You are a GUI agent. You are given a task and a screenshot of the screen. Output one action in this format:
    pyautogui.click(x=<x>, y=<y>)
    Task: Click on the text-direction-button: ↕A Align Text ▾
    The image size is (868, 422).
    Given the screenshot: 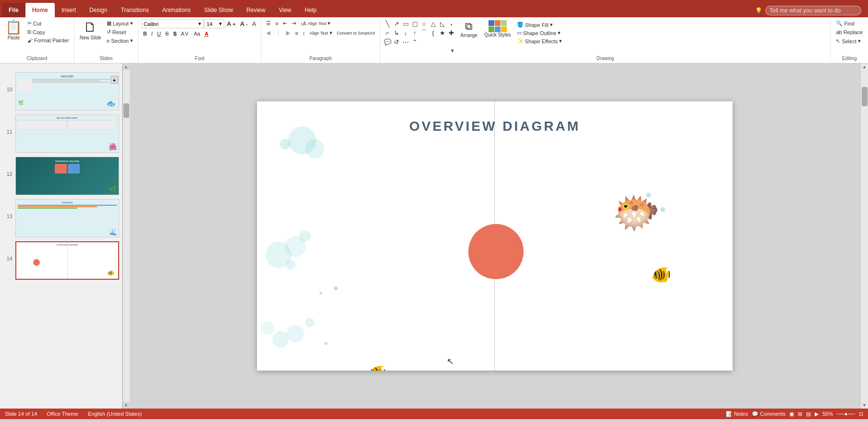 What is the action you would take?
    pyautogui.click(x=316, y=23)
    